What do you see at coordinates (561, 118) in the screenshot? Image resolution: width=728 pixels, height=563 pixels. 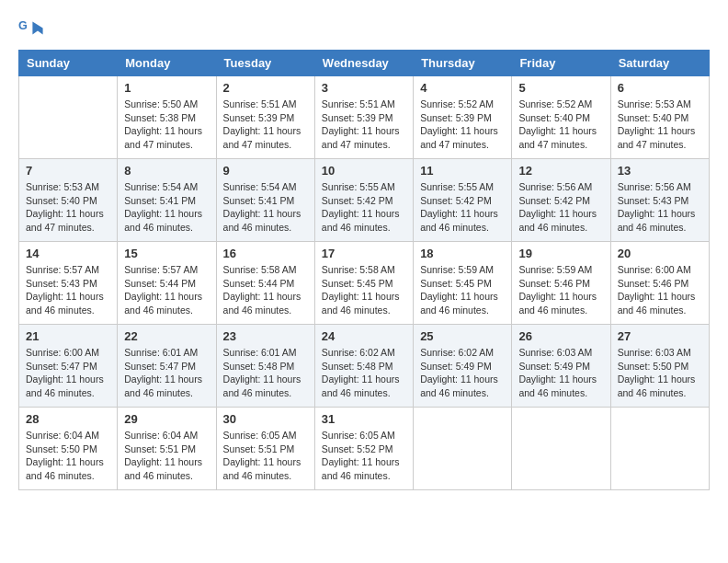 I see `day-cell: 5Sunrise: 5:52 AM Sunset: 5:40 PM Daylig…` at bounding box center [561, 118].